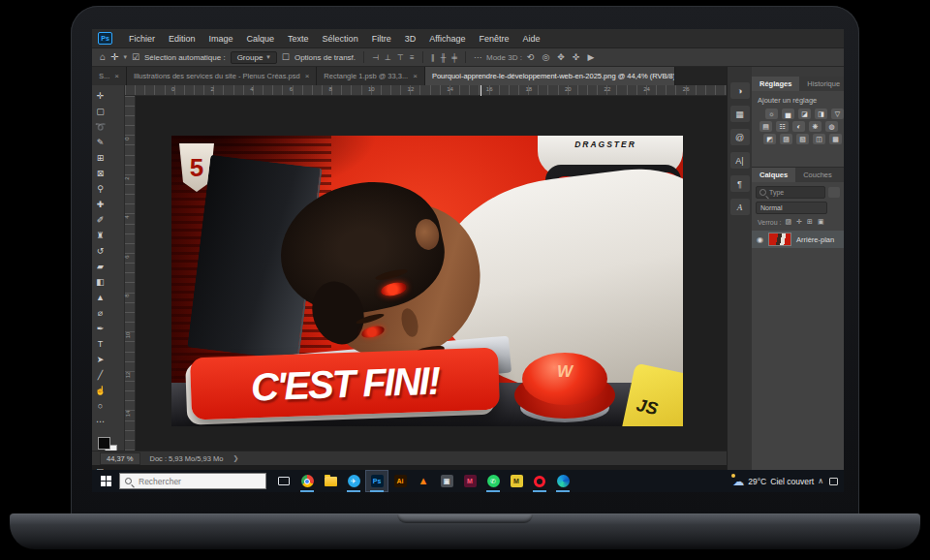  I want to click on marquee-tool: ▢, so click(101, 111).